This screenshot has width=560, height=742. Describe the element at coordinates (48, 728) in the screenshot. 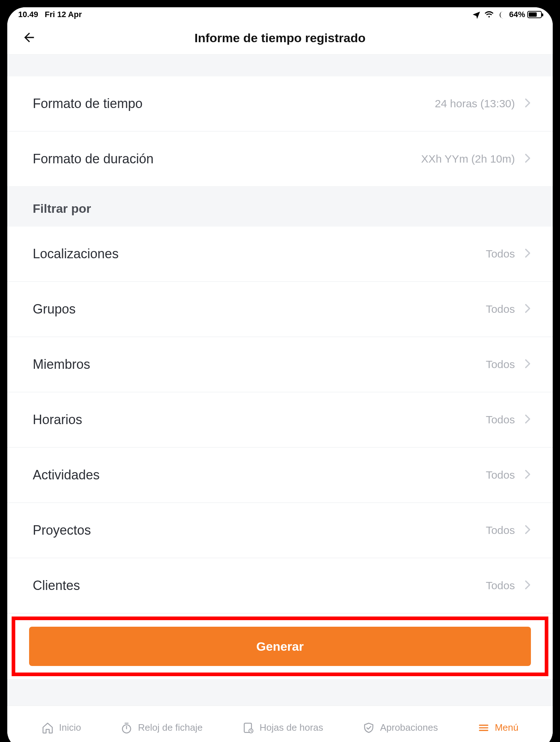

I see `home-icon` at that location.